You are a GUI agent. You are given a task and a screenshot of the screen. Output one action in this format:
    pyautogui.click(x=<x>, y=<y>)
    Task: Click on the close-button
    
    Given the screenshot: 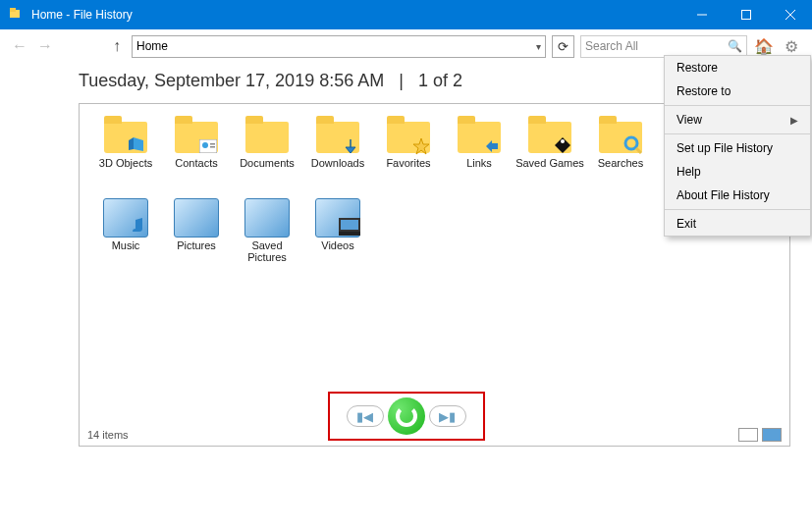 What is the action you would take?
    pyautogui.click(x=789, y=15)
    